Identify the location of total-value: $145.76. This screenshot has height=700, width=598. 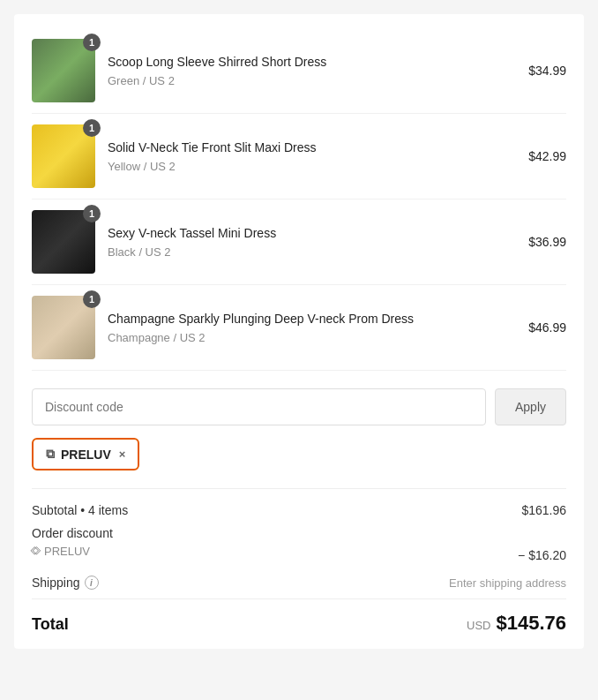
(531, 623).